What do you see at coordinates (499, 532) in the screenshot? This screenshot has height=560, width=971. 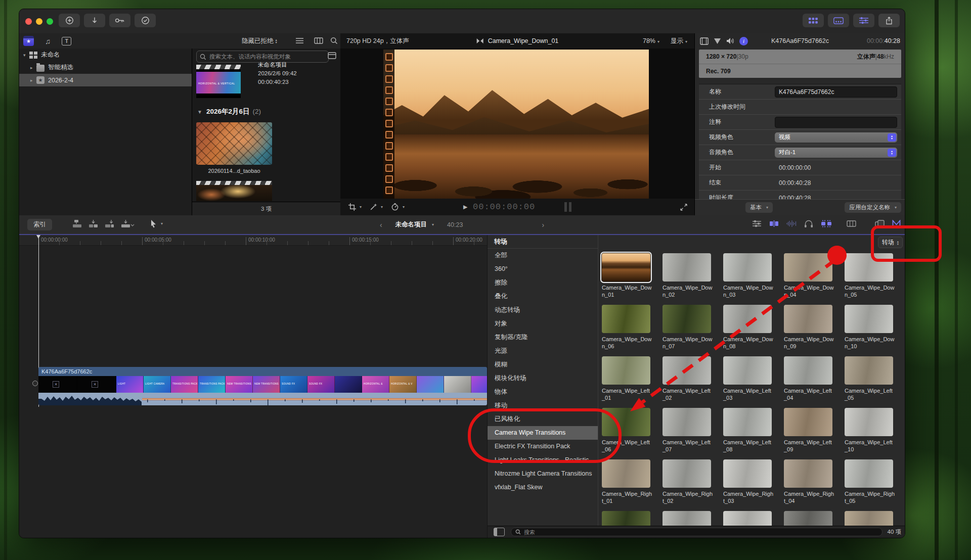 I see `sidebar-toggle-icon` at bounding box center [499, 532].